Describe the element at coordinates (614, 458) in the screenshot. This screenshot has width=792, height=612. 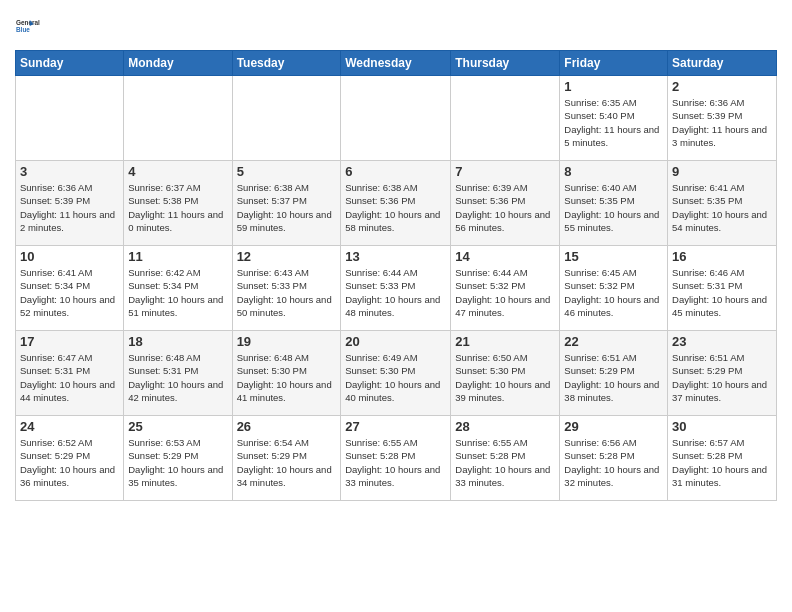
I see `calendar-cell: 29Sunrise: 6:56 AM Sunset: 5:28 PM Dayli…` at that location.